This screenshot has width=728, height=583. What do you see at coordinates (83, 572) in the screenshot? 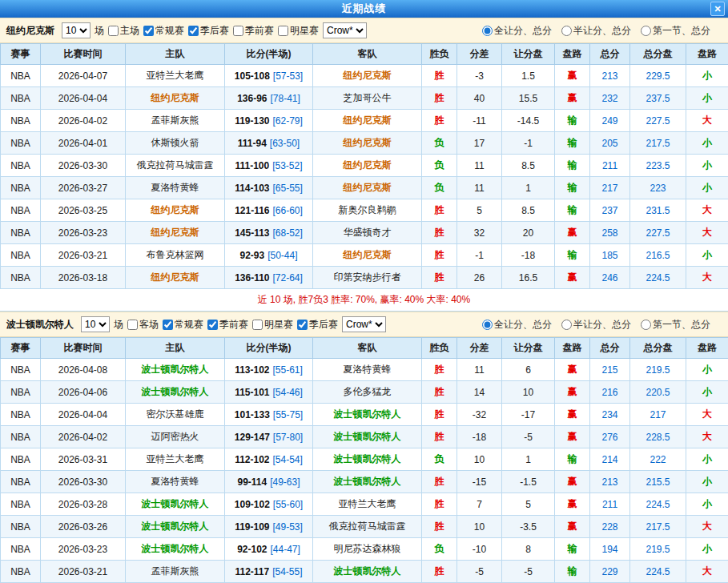
I see `date-cell: 2026-03-21` at bounding box center [83, 572].